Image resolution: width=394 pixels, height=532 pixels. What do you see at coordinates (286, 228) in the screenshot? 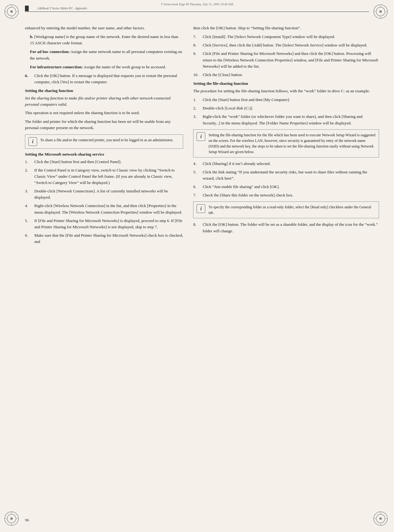
I see `final-item-list: 8. Click the [OK] button. The folder wil…` at bounding box center [286, 228].